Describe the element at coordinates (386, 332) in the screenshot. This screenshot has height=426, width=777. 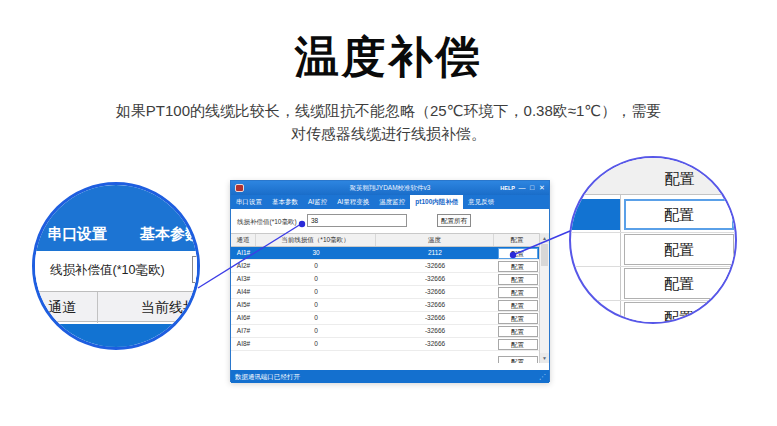
I see `table-row: AI7# 0 -32666 配置` at that location.